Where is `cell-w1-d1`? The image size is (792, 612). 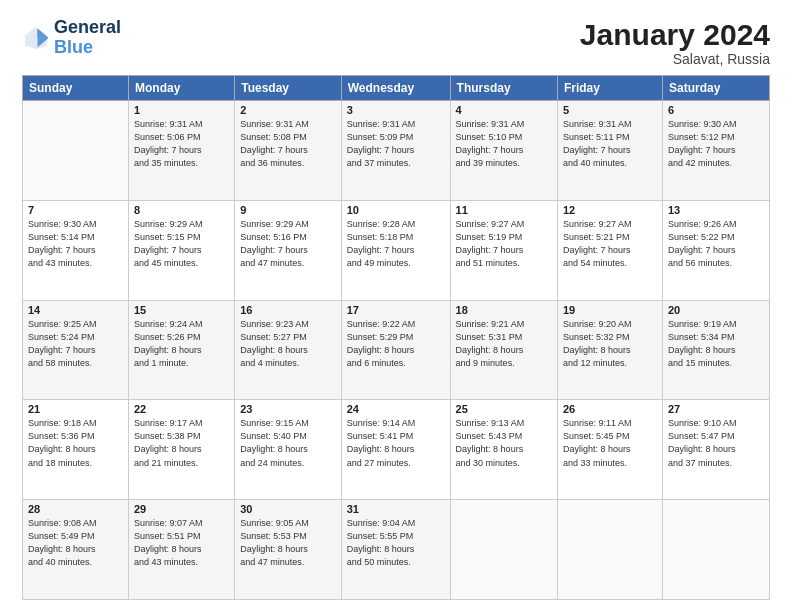 cell-w1-d1 is located at coordinates (76, 151).